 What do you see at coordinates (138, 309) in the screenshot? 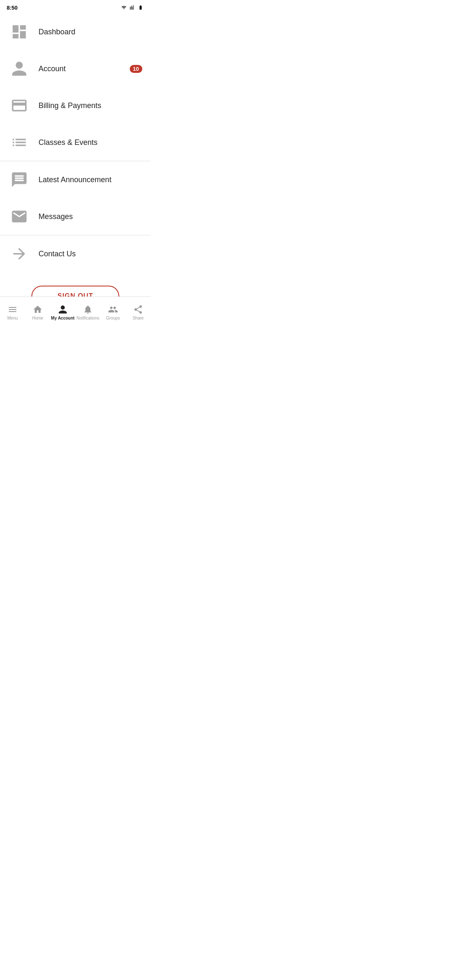
I see `share-icon` at bounding box center [138, 309].